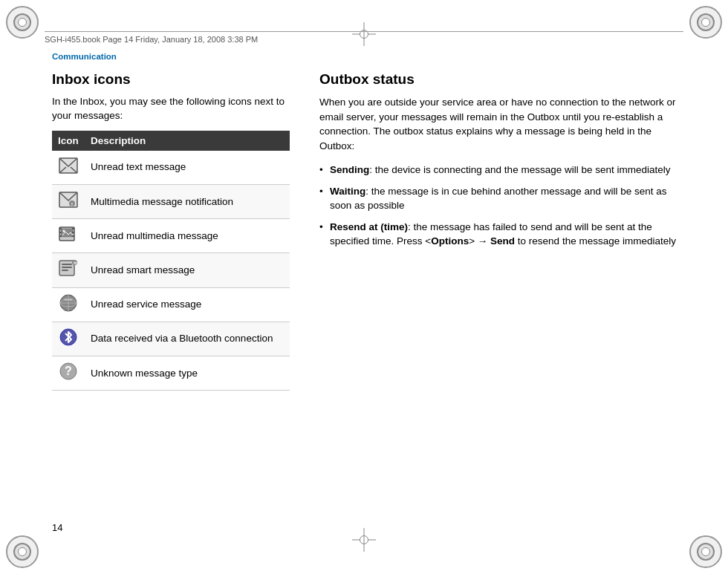 Image resolution: width=728 pixels, height=574 pixels. I want to click on page-number: 14, so click(57, 527).